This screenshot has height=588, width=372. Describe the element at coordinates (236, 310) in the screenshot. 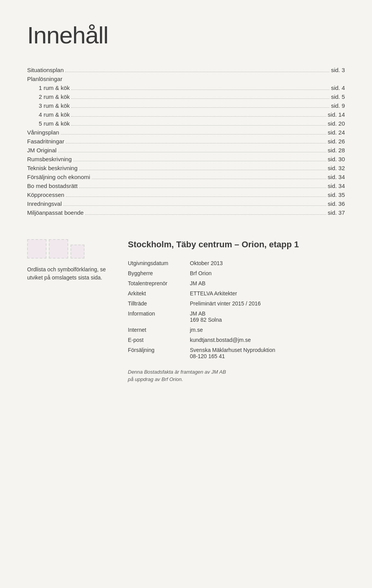

I see `project-details-table: UtgivningsdatumOktober 2013ByggherreBrf …` at that location.